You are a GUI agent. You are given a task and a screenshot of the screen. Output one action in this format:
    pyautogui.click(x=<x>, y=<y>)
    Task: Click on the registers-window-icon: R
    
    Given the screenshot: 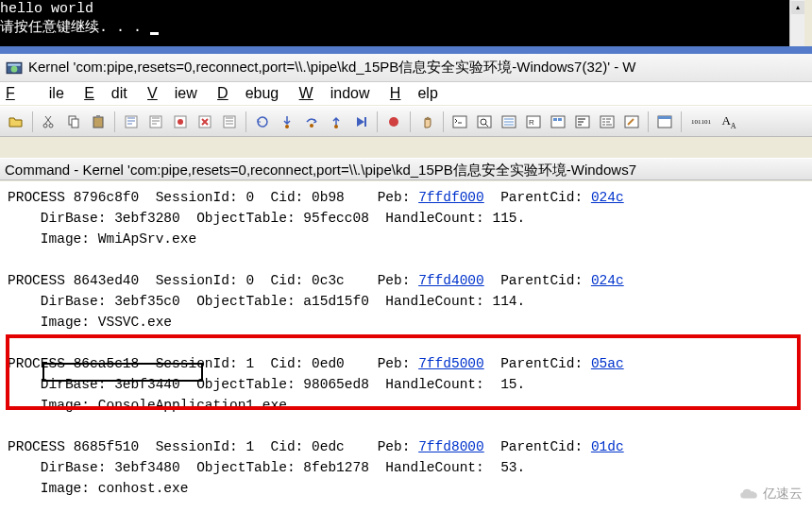 What is the action you would take?
    pyautogui.click(x=533, y=122)
    